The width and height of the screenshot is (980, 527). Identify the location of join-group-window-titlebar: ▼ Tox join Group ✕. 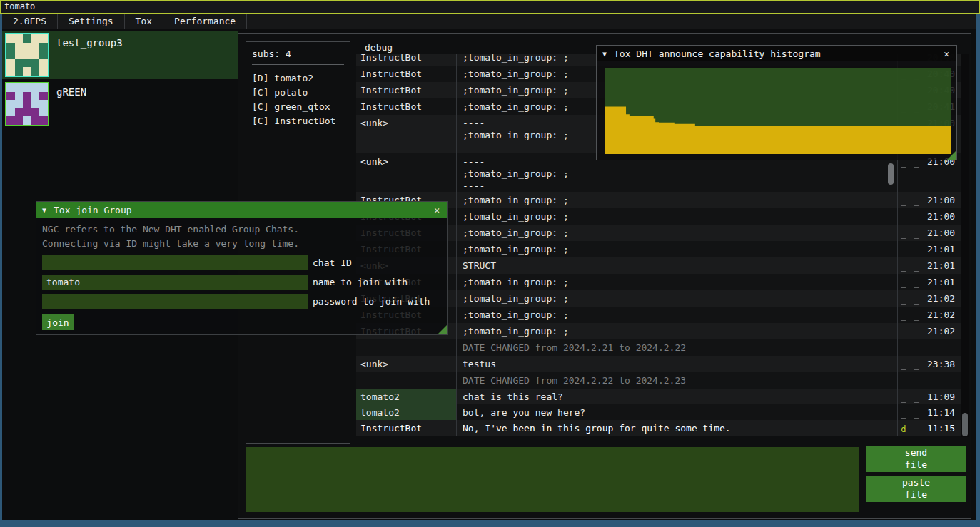
(241, 210).